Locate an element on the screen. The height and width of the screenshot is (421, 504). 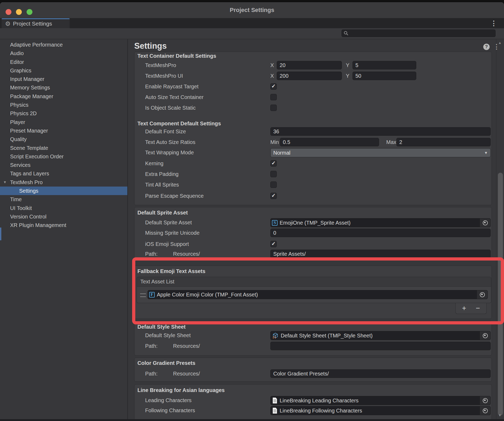
text-asset-list-header: Text Asset List is located at coordinates (314, 282).